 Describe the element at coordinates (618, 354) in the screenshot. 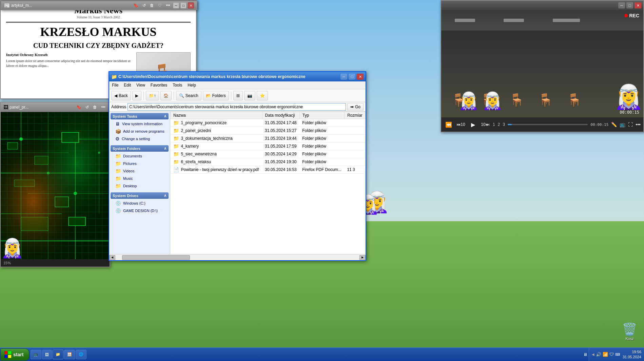

I see `keyboard-icon: ⌨` at that location.